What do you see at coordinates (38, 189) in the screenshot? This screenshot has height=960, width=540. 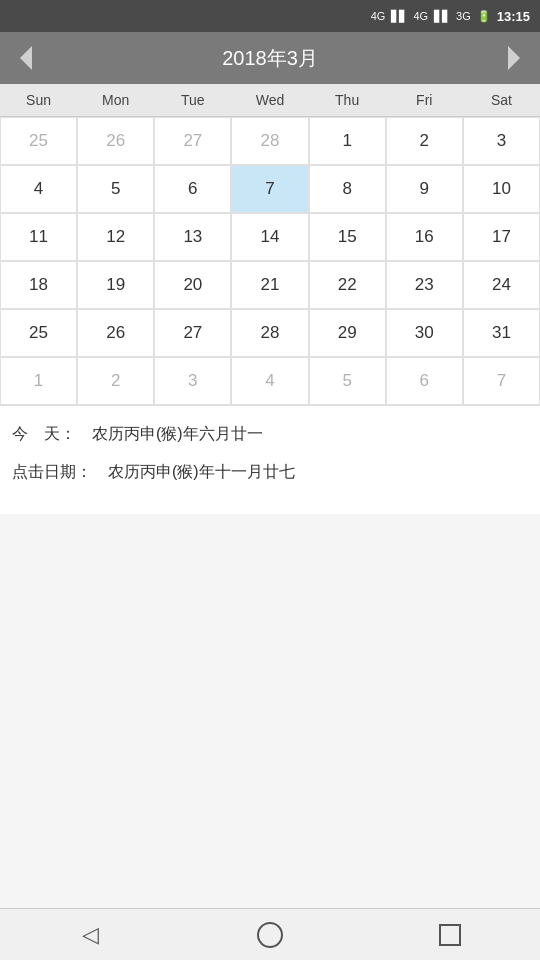 I see `calendar-day-1-0: 4` at bounding box center [38, 189].